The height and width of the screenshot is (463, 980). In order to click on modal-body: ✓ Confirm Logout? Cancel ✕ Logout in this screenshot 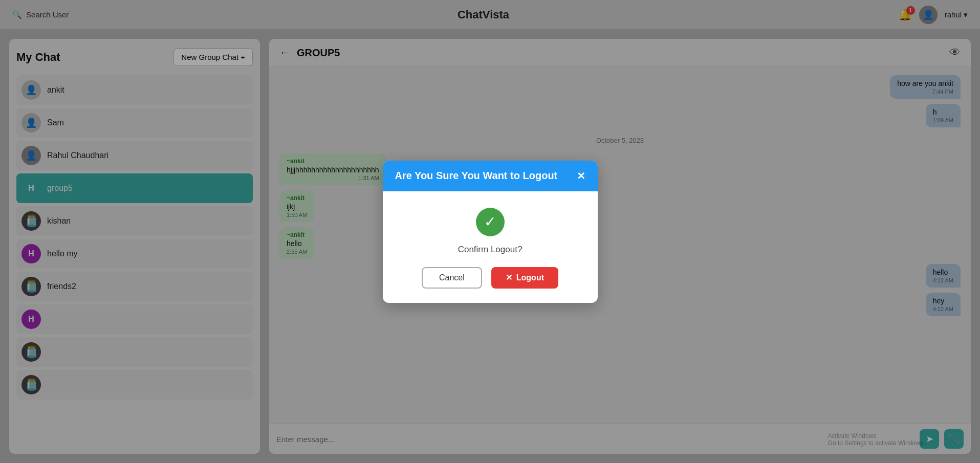, I will do `click(490, 247)`.